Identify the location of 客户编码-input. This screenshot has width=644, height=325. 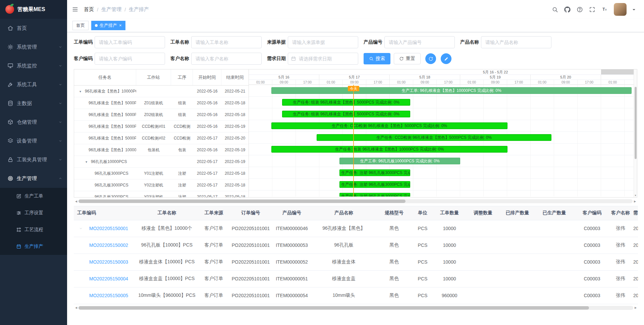
(130, 59).